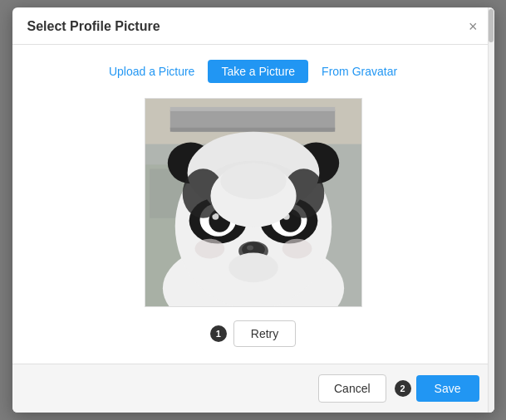  What do you see at coordinates (219, 334) in the screenshot?
I see `retry-step-badge: 1` at bounding box center [219, 334].